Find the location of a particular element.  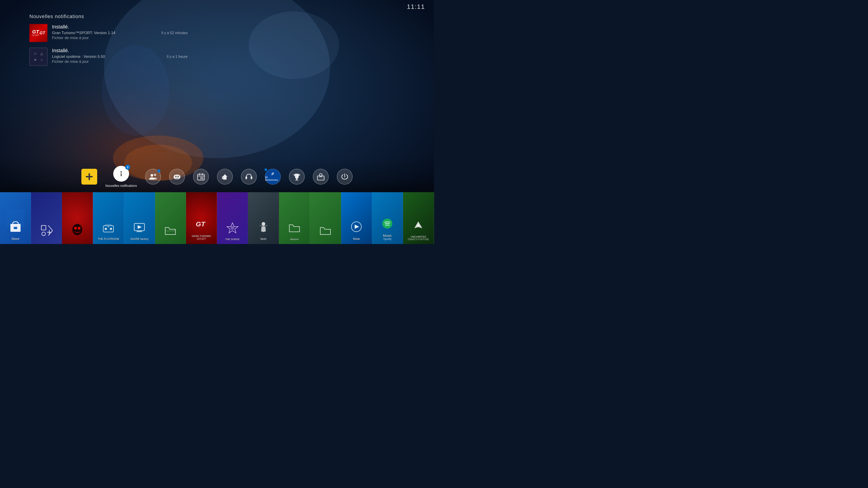

func-item-toolbox is located at coordinates (321, 176).